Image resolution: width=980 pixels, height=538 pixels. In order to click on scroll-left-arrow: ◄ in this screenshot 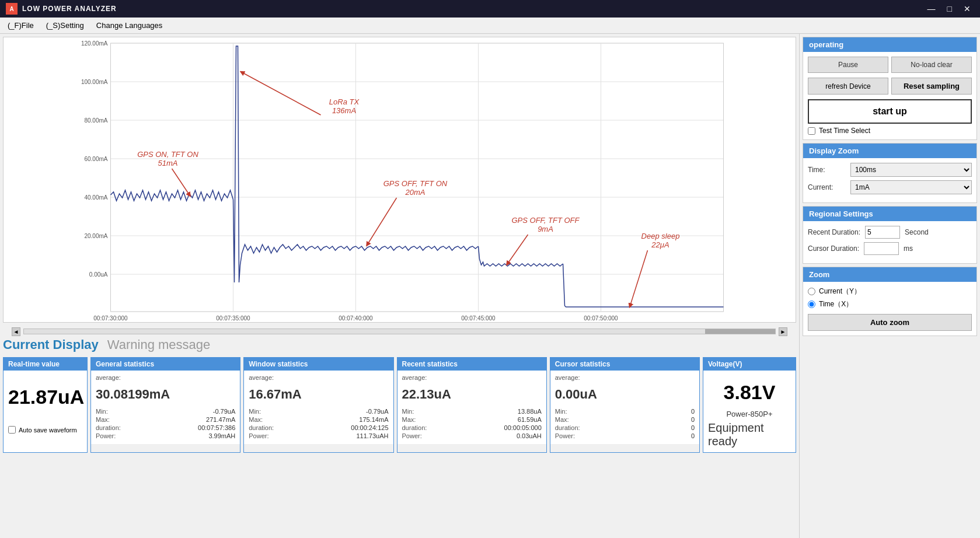, I will do `click(16, 331)`.